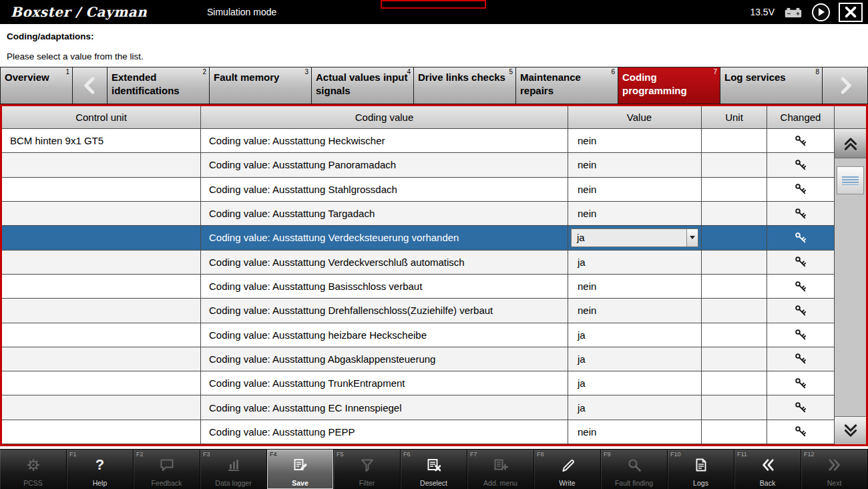  Describe the element at coordinates (418, 141) in the screenshot. I see `table-row: BCM hinten 9x1 GT5Coding value: Ausstatt…` at that location.